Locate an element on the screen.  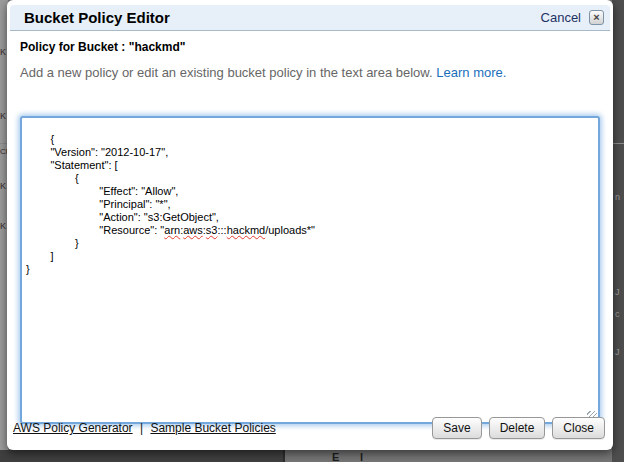
learn-more-link: Learn more. is located at coordinates (471, 72).